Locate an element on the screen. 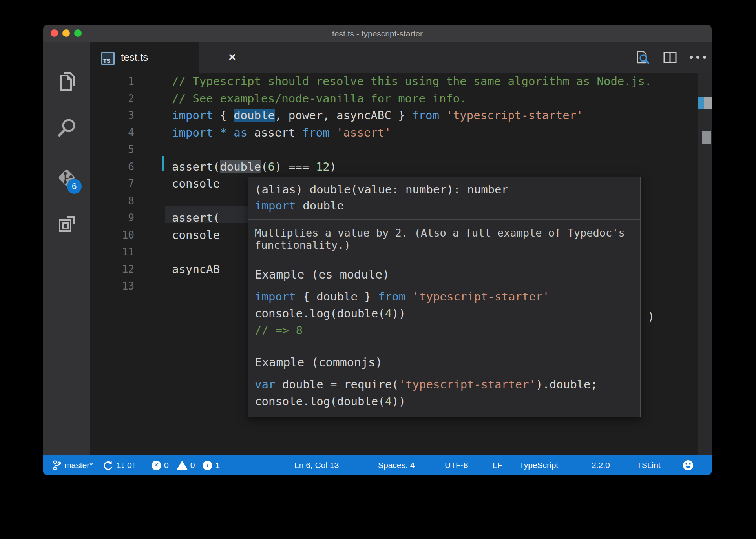  title-bar: test.ts - typescript-starter is located at coordinates (378, 34).